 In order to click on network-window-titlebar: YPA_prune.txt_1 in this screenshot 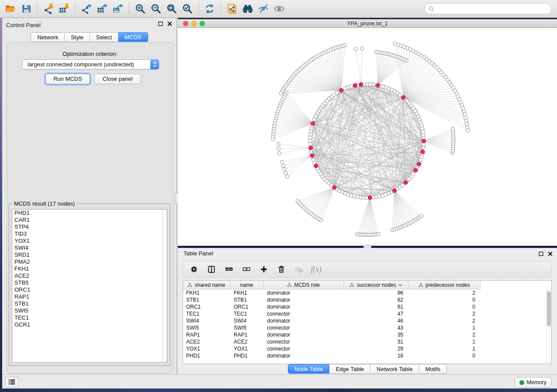, I will do `click(367, 24)`.